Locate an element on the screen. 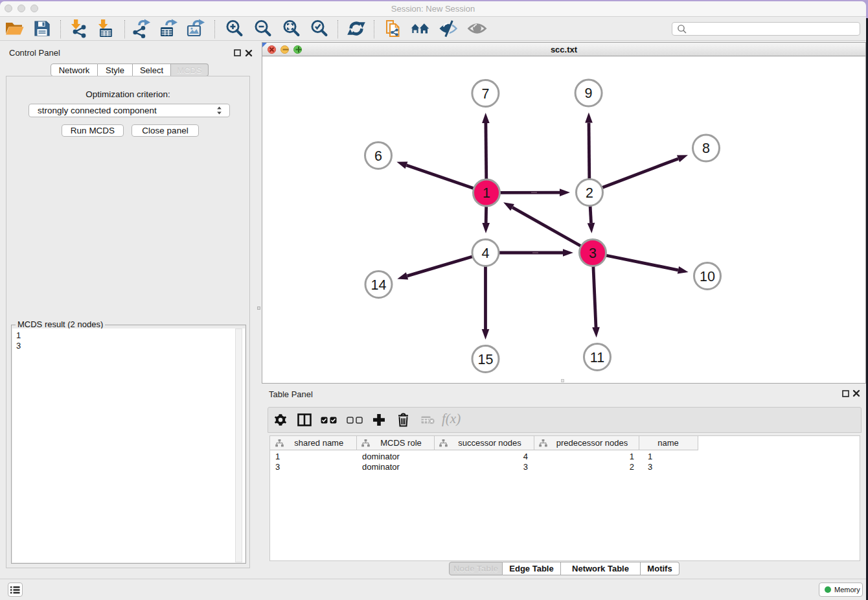 This screenshot has width=868, height=600. svg-text: 15 is located at coordinates (486, 360).